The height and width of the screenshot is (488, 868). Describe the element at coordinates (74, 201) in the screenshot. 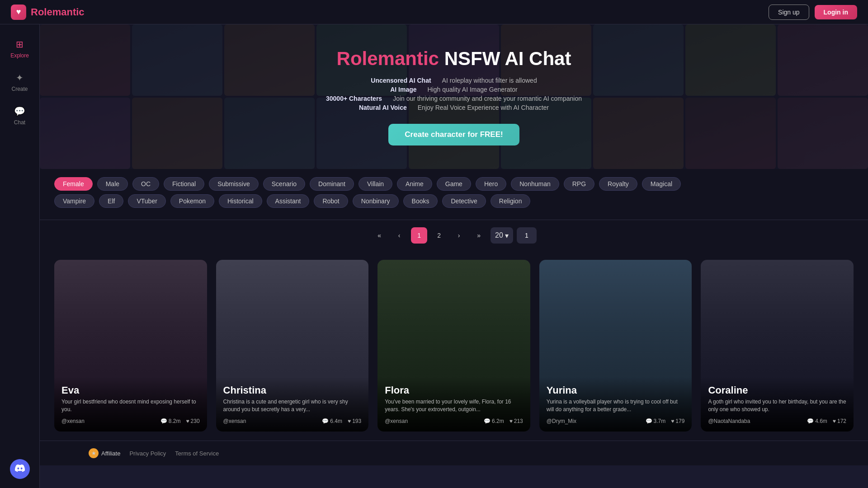

I see `tag-vampire: Vampire` at that location.